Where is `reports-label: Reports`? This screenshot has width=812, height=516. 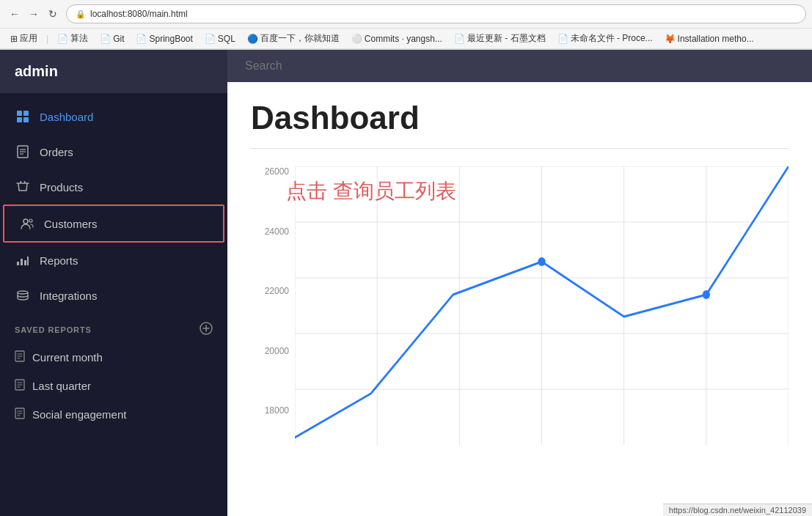 reports-label: Reports is located at coordinates (59, 261).